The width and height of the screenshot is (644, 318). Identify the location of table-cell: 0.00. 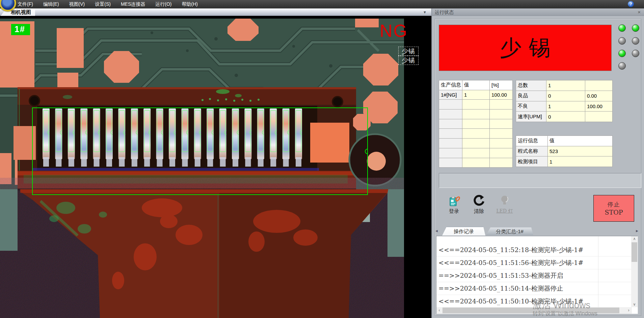
(599, 96).